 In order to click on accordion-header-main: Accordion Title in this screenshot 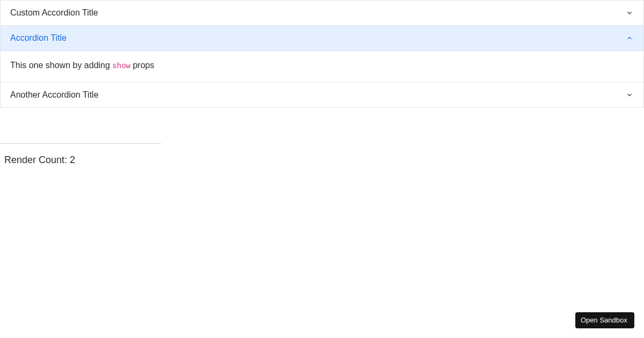, I will do `click(322, 39)`.